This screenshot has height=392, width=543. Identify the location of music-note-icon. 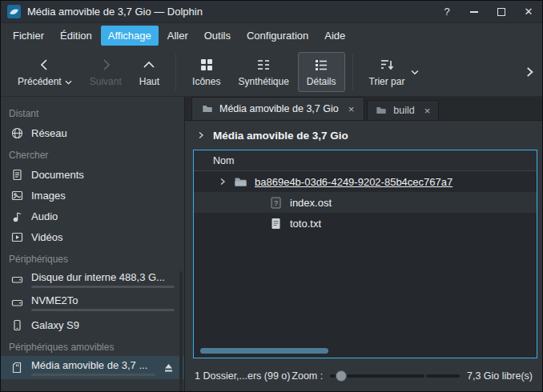
(18, 216).